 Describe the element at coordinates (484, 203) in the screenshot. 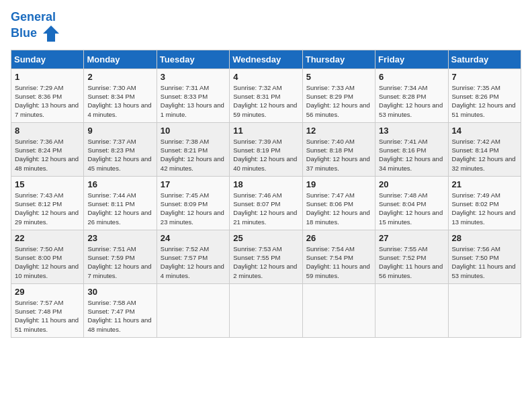

I see `calendar-cell: 21 Sunrise: 7:49 AMSunset: 8:02 PMDaylig…` at that location.